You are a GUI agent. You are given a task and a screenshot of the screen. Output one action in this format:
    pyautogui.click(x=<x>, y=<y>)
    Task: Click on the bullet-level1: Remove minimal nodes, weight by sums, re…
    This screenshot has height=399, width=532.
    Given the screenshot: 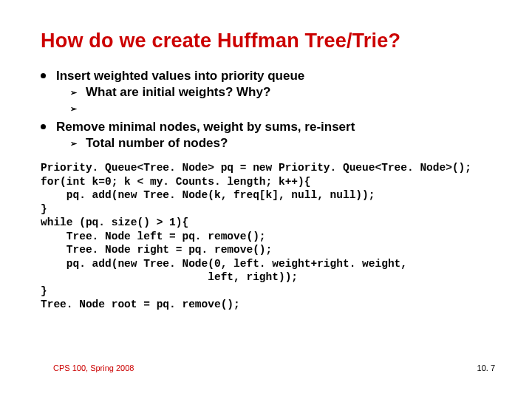 What is the action you would take?
    pyautogui.click(x=267, y=127)
    